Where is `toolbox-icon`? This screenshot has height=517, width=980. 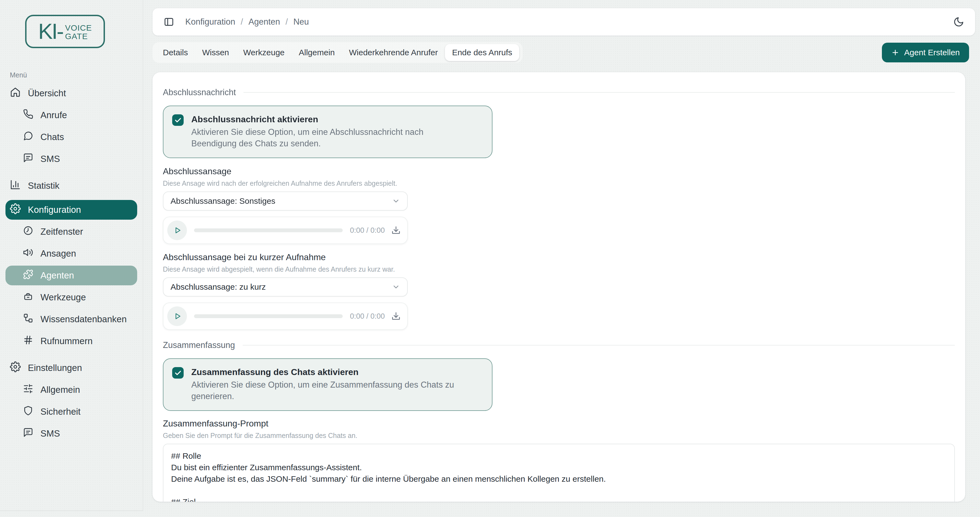 toolbox-icon is located at coordinates (28, 298).